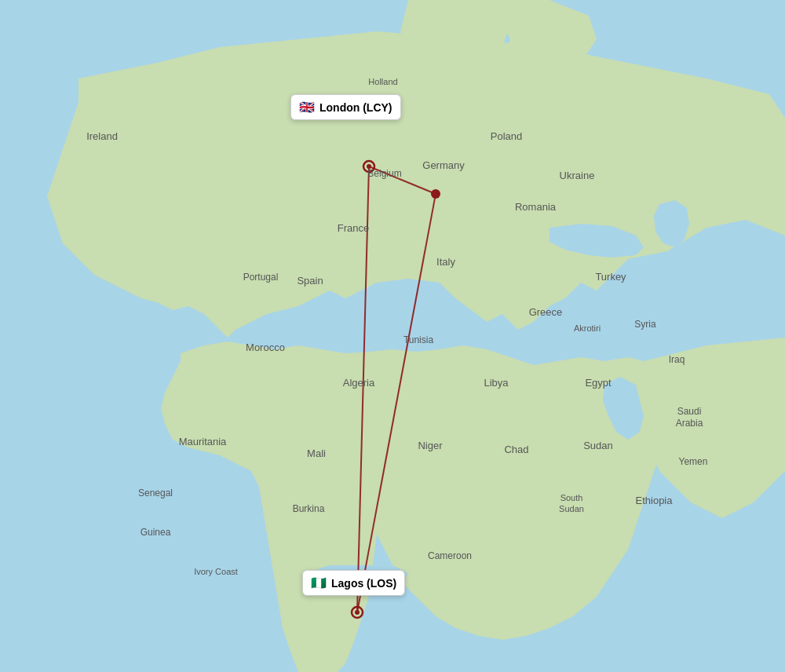 The image size is (785, 672). I want to click on label-morocco: Morocco, so click(265, 347).